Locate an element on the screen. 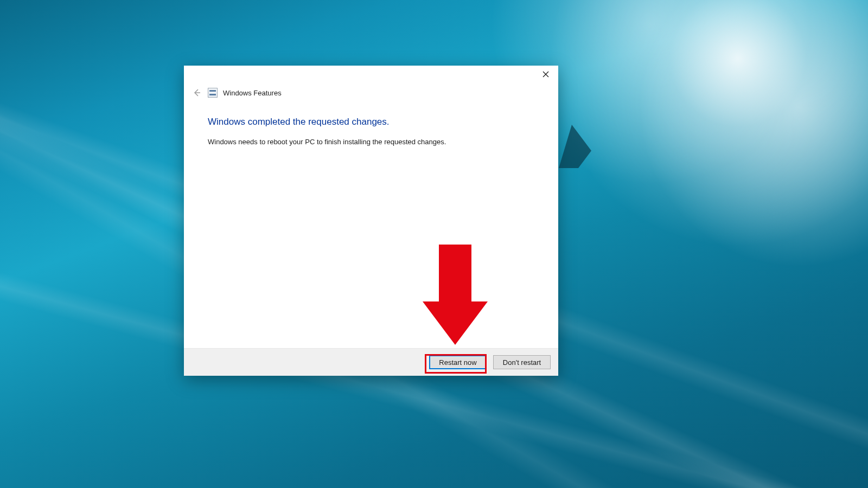 The image size is (868, 488). dialog-footer: Restart now Don't restart is located at coordinates (371, 362).